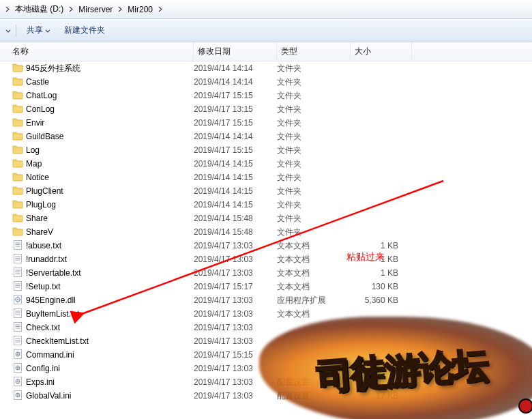 Image resolution: width=532 pixels, height=419 pixels. Describe the element at coordinates (381, 300) in the screenshot. I see `file-size: 5,360 KB` at that location.